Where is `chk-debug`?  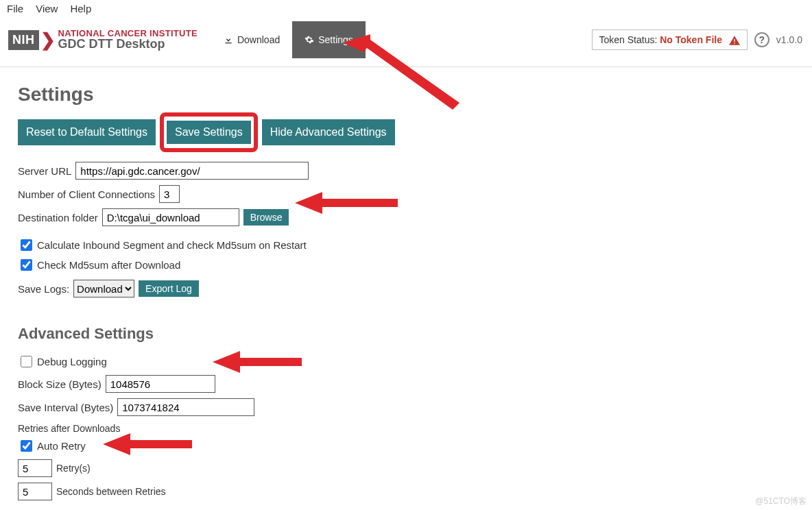 chk-debug is located at coordinates (26, 362).